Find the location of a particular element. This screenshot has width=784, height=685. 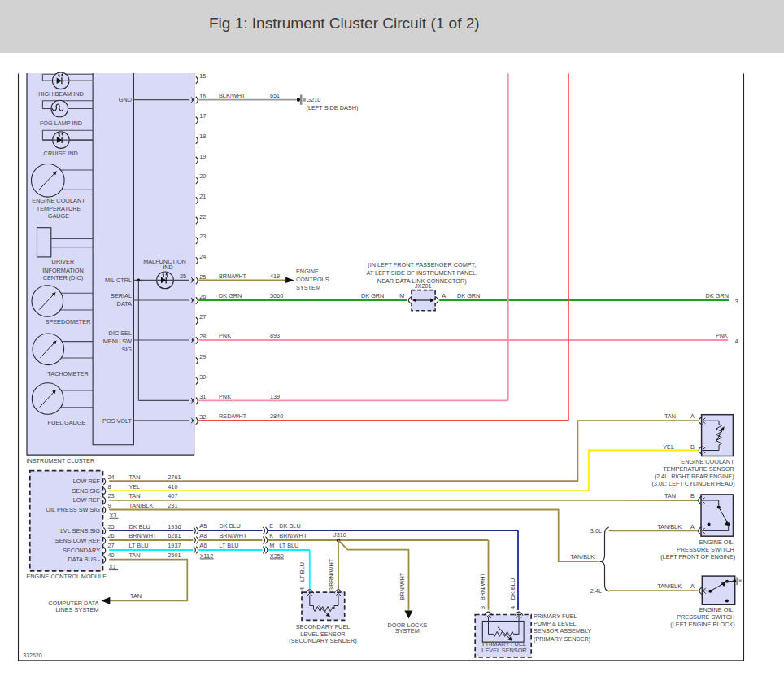

svg-text: 21 is located at coordinates (203, 197).